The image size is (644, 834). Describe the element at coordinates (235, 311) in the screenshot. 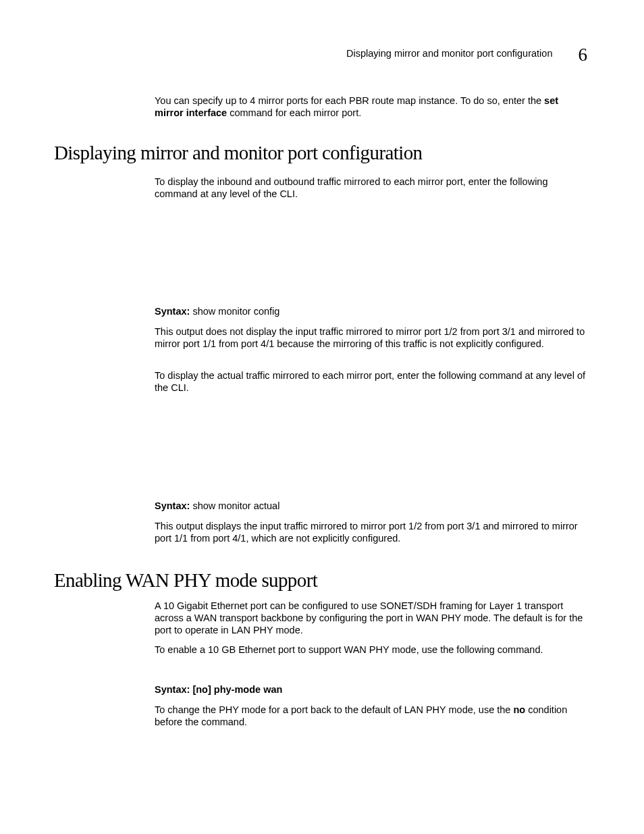

I see `syntax-command: show monitor config` at that location.